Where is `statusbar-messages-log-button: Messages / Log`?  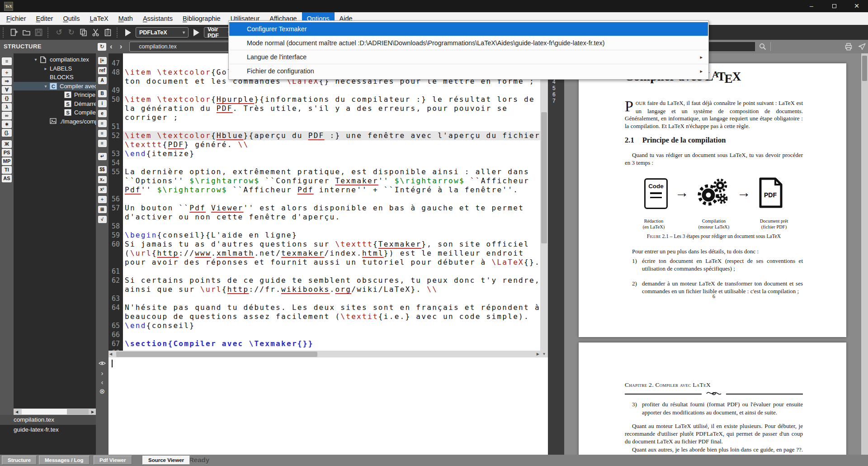 statusbar-messages-log-button: Messages / Log is located at coordinates (64, 460).